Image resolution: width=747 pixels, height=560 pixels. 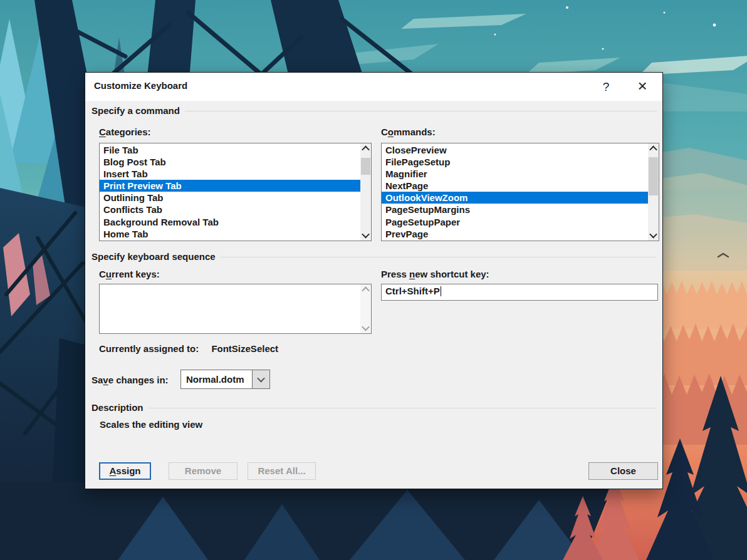 What do you see at coordinates (217, 380) in the screenshot?
I see `save-changes-value: Normal.dotm` at bounding box center [217, 380].